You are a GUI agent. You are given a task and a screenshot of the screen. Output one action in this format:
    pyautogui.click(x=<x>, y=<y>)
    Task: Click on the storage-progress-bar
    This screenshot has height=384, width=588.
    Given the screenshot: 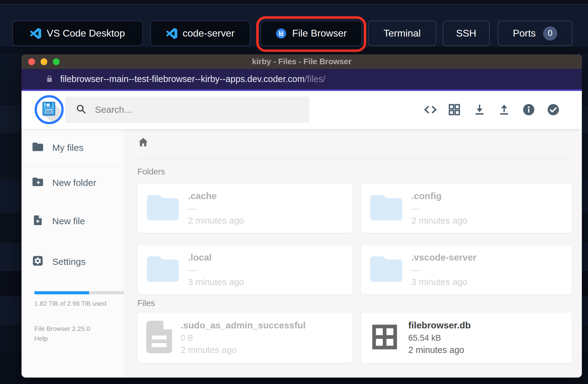 What is the action you would take?
    pyautogui.click(x=79, y=293)
    